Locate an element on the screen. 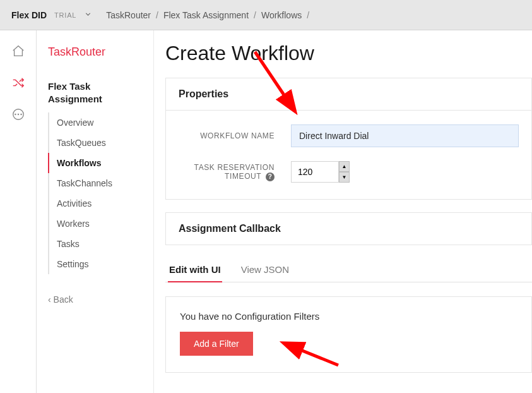 The height and width of the screenshot is (393, 532). filters-empty-text: You have no Configuration Filters is located at coordinates (348, 316).